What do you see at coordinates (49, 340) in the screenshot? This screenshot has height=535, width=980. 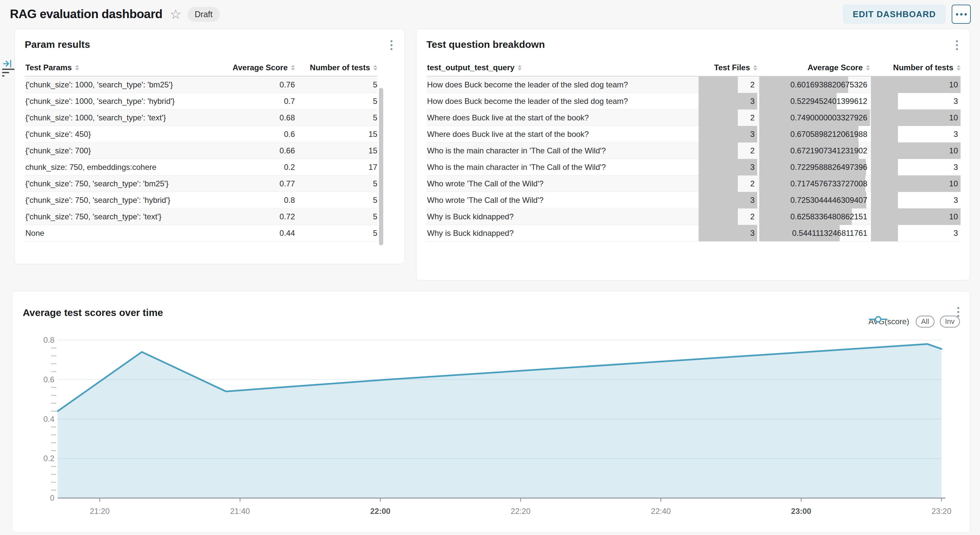 I see `svg-text: 0.8` at bounding box center [49, 340].